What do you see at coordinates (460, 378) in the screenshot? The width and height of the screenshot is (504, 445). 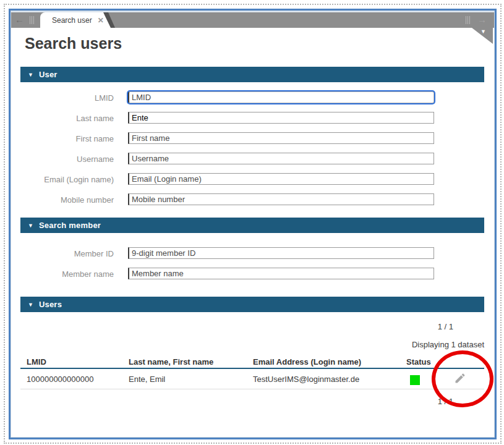 I see `pencil-icon` at bounding box center [460, 378].